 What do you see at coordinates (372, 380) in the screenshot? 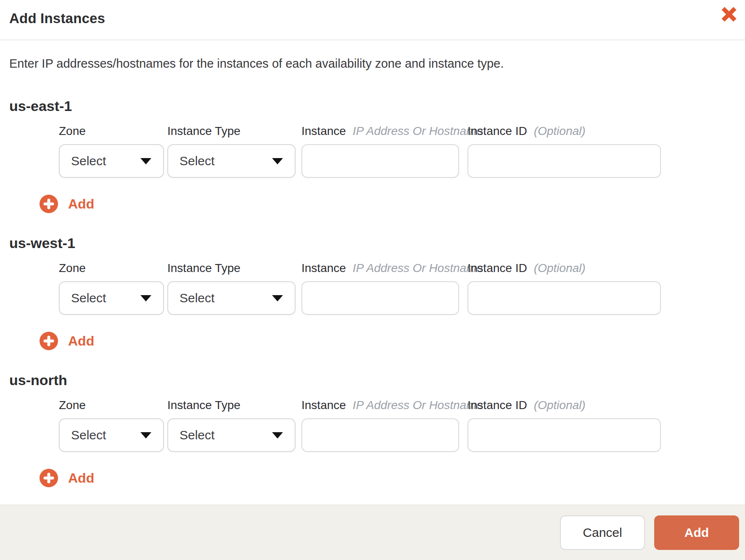
I see `section-title: us-north` at bounding box center [372, 380].